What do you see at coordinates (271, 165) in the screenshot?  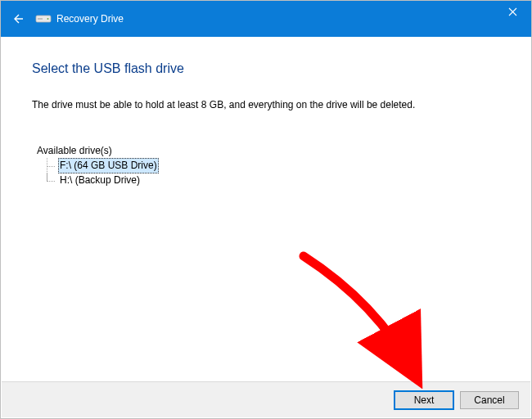 I see `drive-item: F:\ (64 GB USB Drive)` at bounding box center [271, 165].